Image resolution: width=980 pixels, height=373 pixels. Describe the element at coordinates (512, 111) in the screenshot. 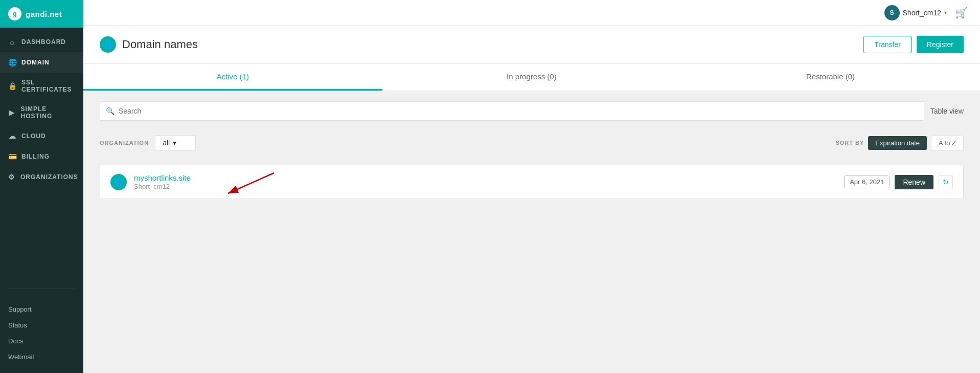

I see `search-wrapper: 🔍` at that location.